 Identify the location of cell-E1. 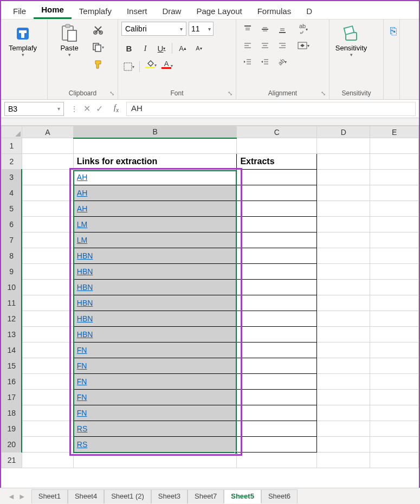
(395, 146).